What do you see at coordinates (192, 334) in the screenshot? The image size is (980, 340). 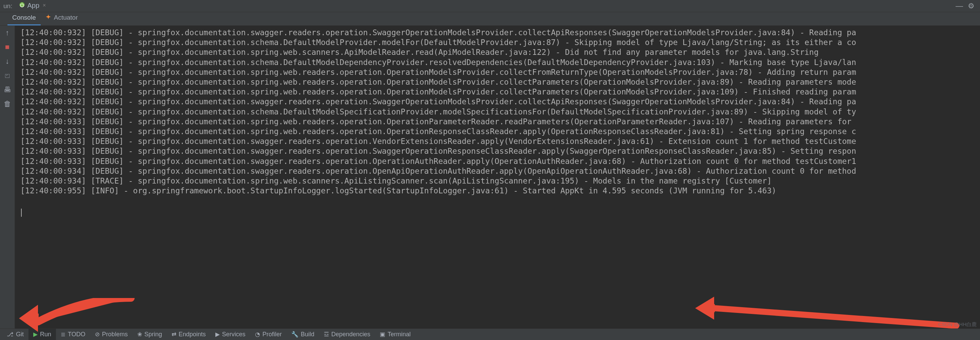 I see `footer-endpoints-label: Endpoints` at bounding box center [192, 334].